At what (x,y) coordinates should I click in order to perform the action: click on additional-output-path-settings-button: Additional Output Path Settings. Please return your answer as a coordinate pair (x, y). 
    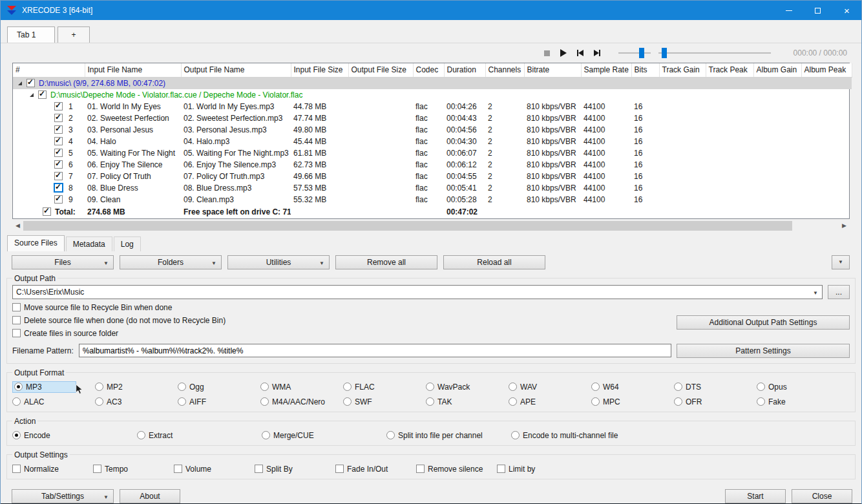
    Looking at the image, I should click on (763, 322).